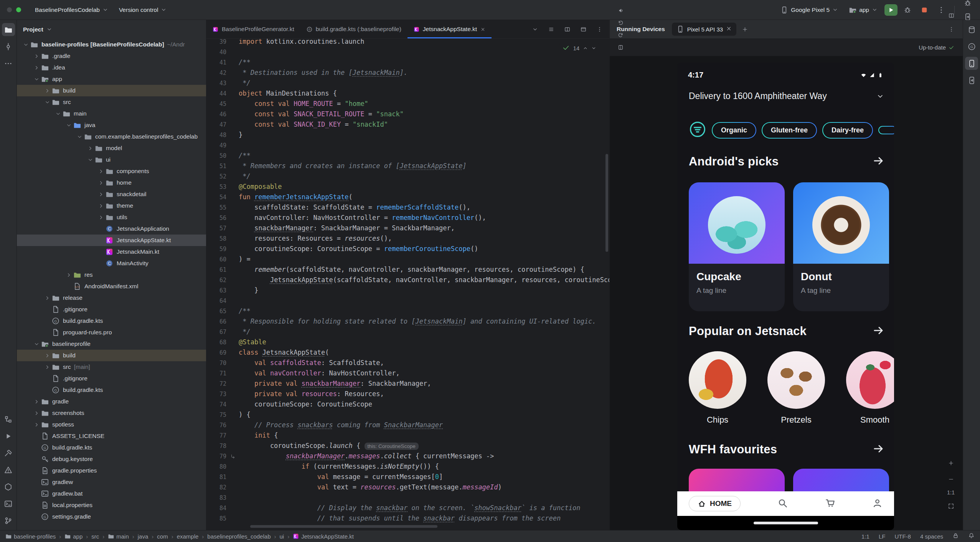 The image size is (980, 542). Describe the element at coordinates (879, 331) in the screenshot. I see `popular-more-button` at that location.